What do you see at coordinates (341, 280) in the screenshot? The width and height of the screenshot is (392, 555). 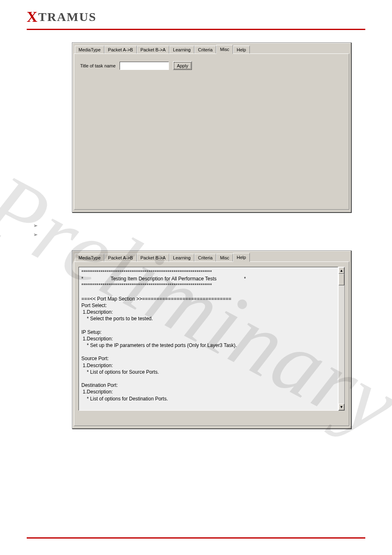 I see `scroll-thumb` at bounding box center [341, 280].